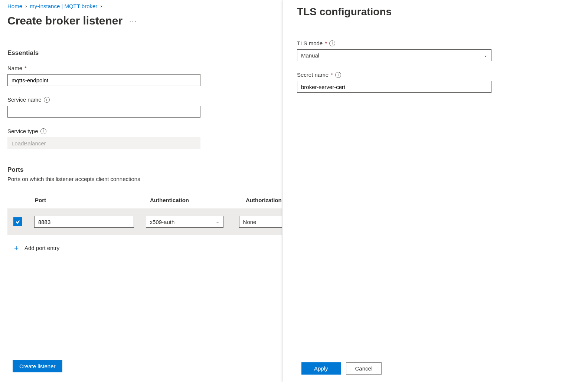 The width and height of the screenshot is (588, 382). What do you see at coordinates (394, 55) in the screenshot?
I see `tls-mode-select: Manual ⌄` at bounding box center [394, 55].